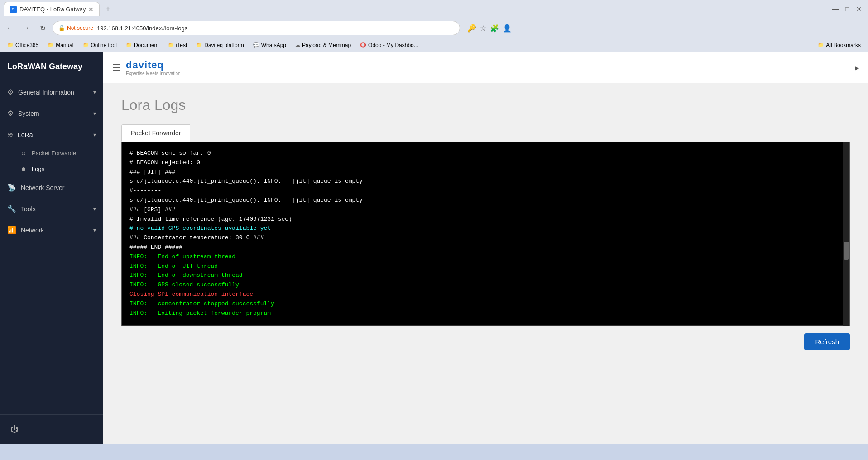 This screenshot has height=460, width=868. What do you see at coordinates (12, 209) in the screenshot?
I see `tools-icon: 🔧` at bounding box center [12, 209].